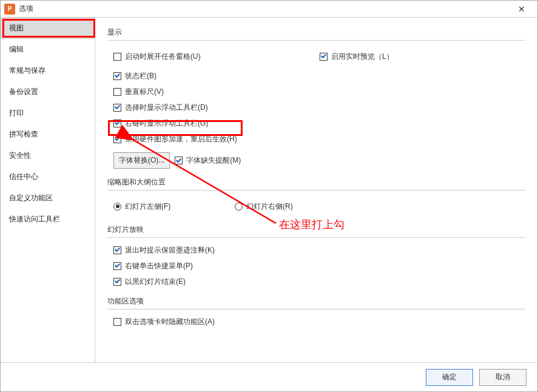 Image resolution: width=538 pixels, height=392 pixels. What do you see at coordinates (317, 182) in the screenshot?
I see `section-title-thumb: 缩略图和大纲位置` at bounding box center [317, 182].